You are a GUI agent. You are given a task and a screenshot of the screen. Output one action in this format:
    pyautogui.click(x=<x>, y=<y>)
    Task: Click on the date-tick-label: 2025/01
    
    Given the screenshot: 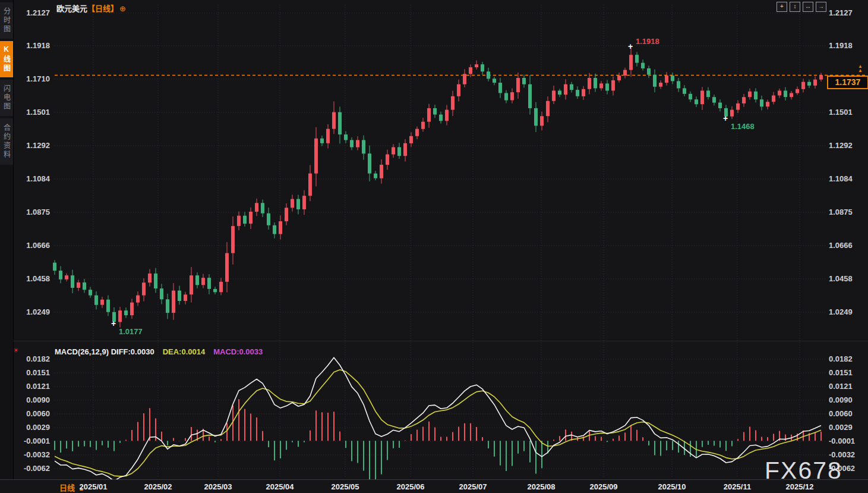 What is the action you would take?
    pyautogui.click(x=93, y=486)
    